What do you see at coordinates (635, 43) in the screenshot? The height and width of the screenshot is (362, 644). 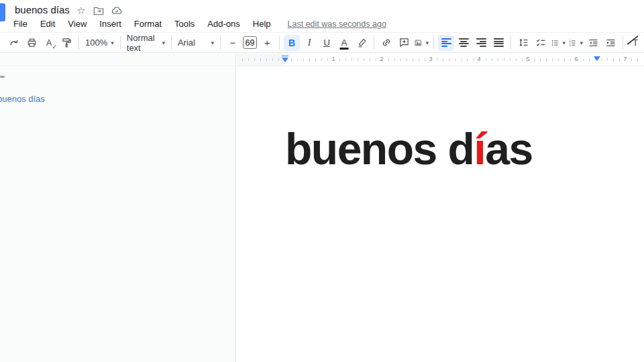 I see `clear-formatting-button: T` at bounding box center [635, 43].